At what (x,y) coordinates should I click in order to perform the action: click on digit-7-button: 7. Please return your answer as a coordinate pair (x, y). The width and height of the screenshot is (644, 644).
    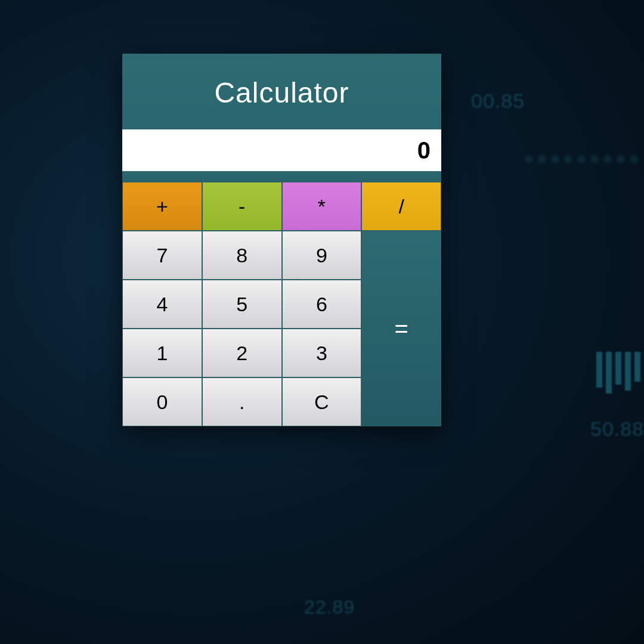
    Looking at the image, I should click on (162, 255).